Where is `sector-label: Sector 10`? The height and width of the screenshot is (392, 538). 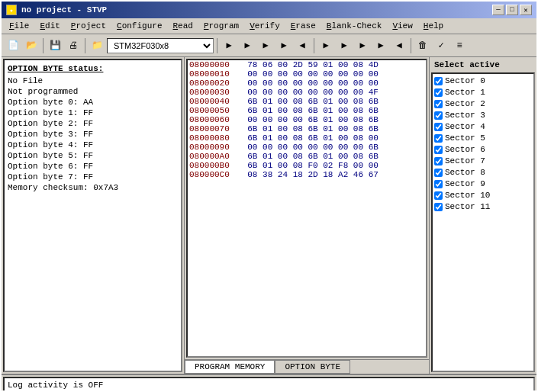 sector-label: Sector 10 is located at coordinates (467, 195).